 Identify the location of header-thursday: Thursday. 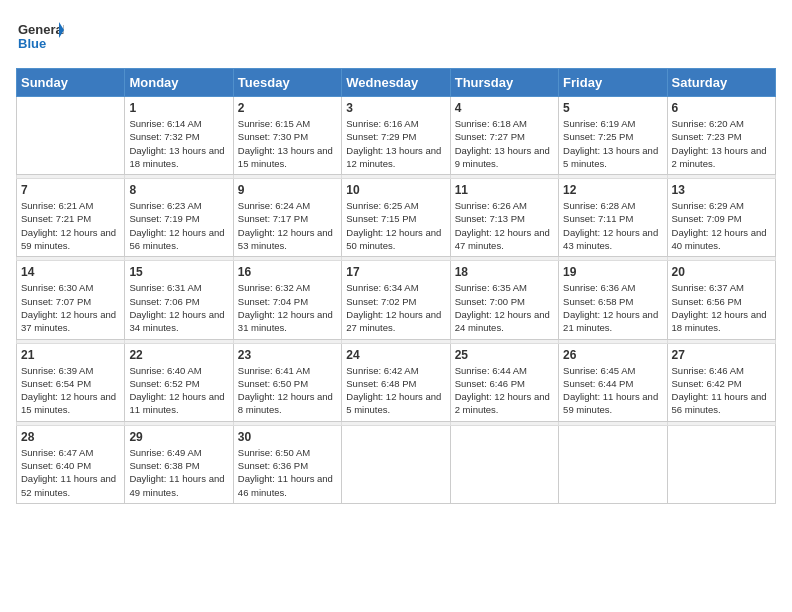
(504, 83).